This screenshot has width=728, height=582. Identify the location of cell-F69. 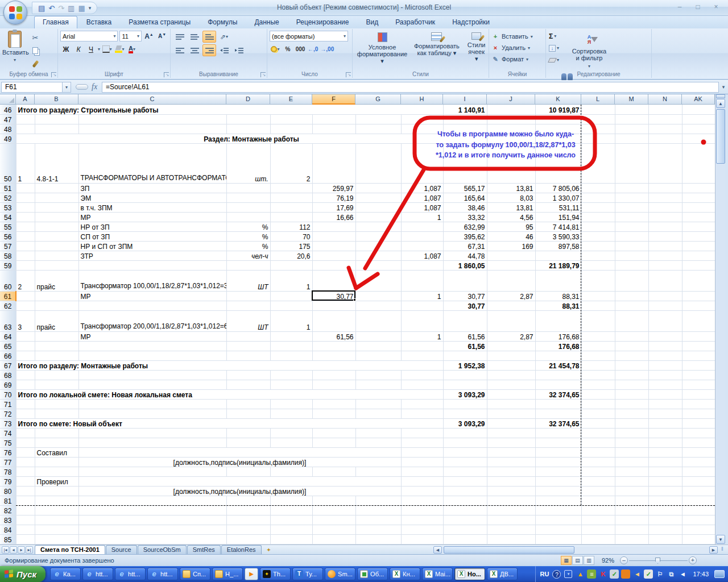
(334, 384).